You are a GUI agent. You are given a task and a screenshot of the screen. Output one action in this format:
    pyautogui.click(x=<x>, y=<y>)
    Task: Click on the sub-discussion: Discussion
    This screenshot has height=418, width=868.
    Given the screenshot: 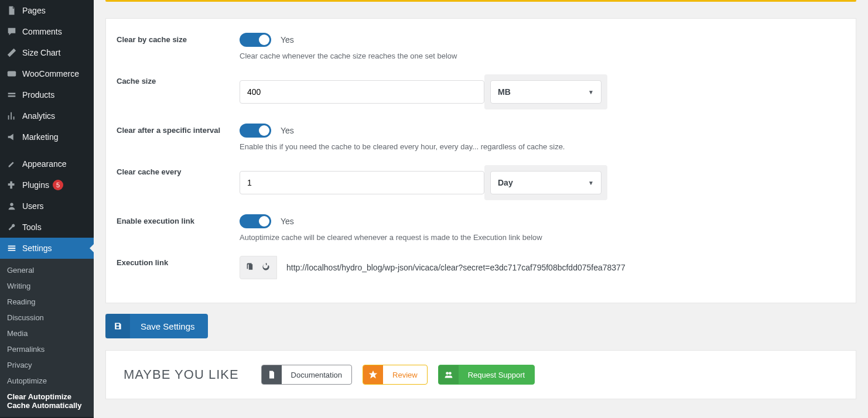 What is the action you would take?
    pyautogui.click(x=47, y=317)
    